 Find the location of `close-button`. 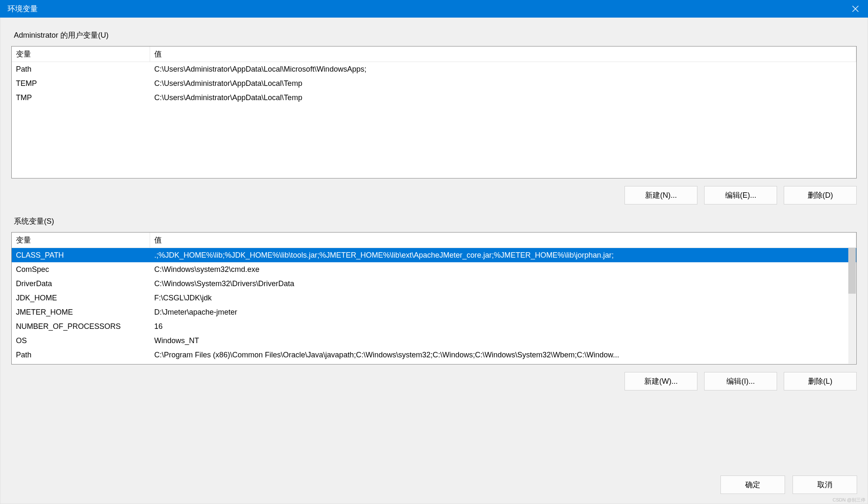

close-button is located at coordinates (855, 9).